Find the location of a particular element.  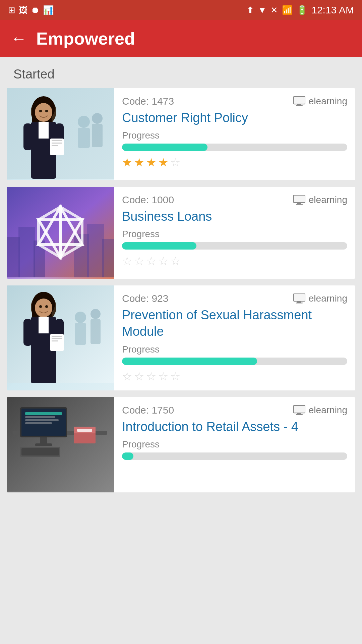

course-type-3: elearning is located at coordinates (320, 299).